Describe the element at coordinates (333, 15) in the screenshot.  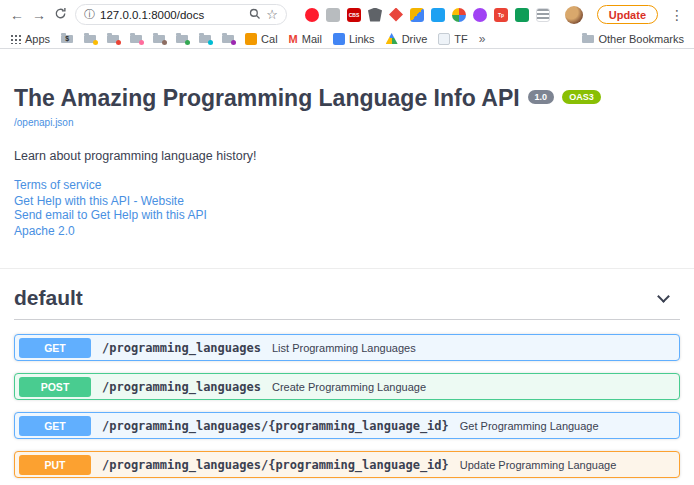
I see `extension-icon-gray` at that location.